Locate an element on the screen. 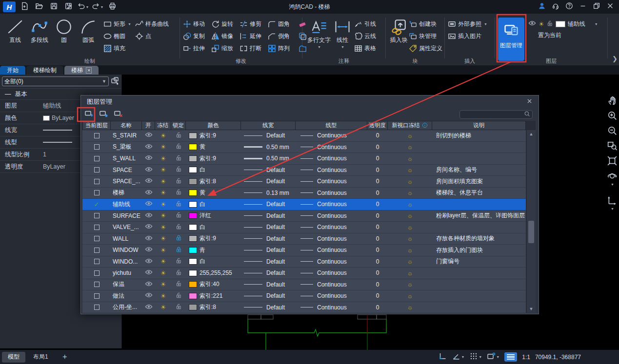 The width and height of the screenshot is (619, 364). table-row: VALVE_... ☀ 白 Default Continuous 0 ☼ is located at coordinates (304, 228).